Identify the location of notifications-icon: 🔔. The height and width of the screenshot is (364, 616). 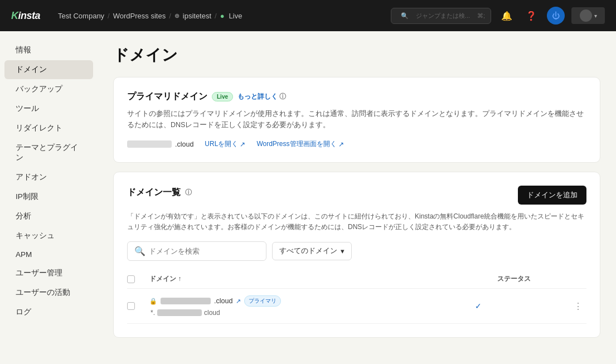
(507, 16).